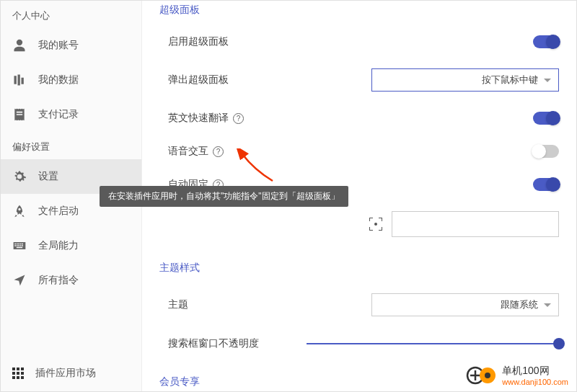  What do you see at coordinates (546, 118) in the screenshot?
I see `translate-toggle` at bounding box center [546, 118].